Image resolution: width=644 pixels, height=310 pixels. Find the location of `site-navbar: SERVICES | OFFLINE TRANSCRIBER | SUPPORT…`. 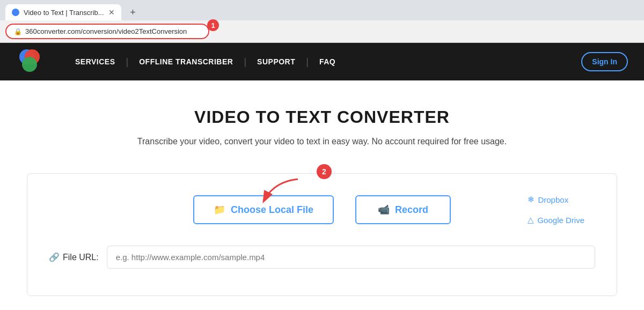

site-navbar: SERVICES | OFFLINE TRANSCRIBER | SUPPORT… is located at coordinates (322, 62).